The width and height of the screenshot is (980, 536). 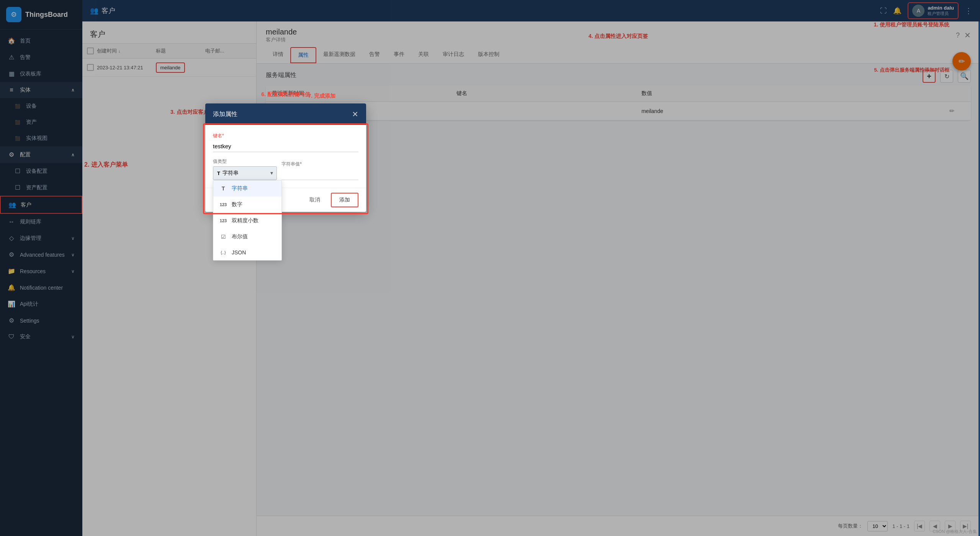 I want to click on key-input, so click(x=286, y=146).